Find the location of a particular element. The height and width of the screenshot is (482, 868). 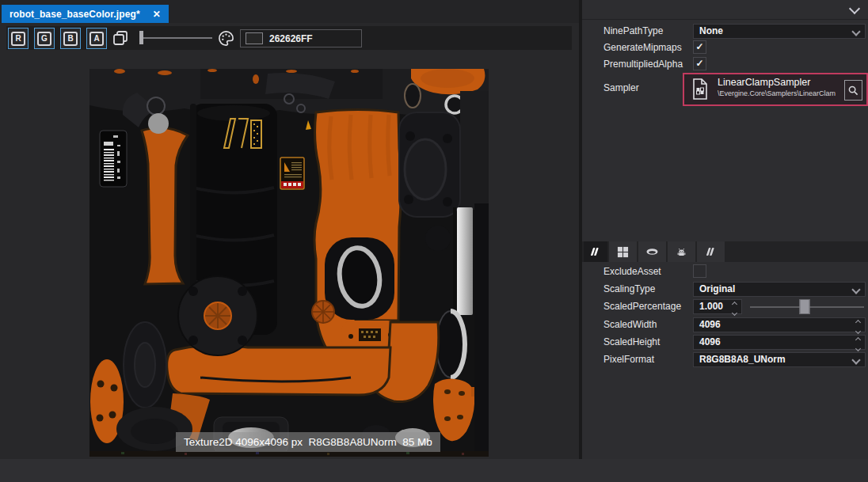

channel-a-label: A is located at coordinates (97, 39).